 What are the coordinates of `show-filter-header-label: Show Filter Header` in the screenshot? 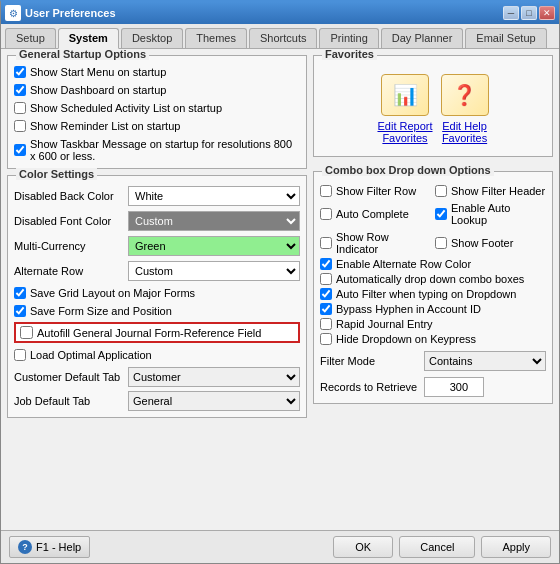 It's located at (498, 191).